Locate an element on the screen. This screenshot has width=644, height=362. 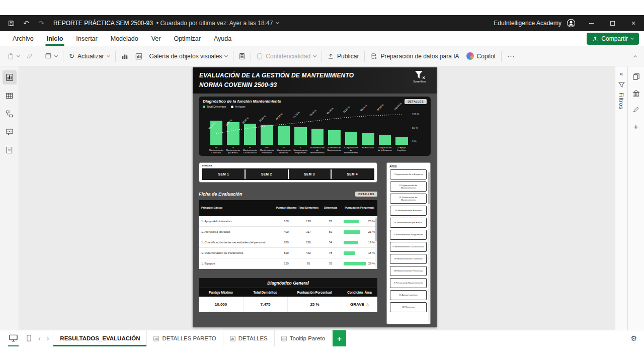
model-view-button is located at coordinates (10, 114).